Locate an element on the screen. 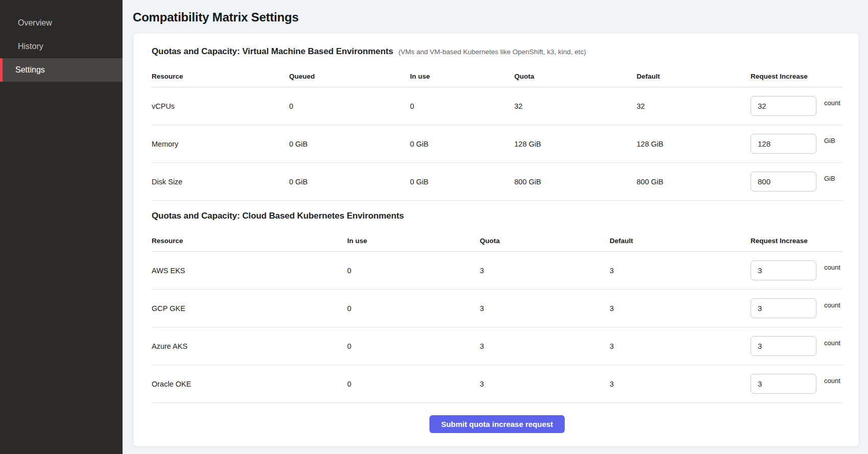  table-row-aws-eks: AWS EKS 0 3 3 count is located at coordinates (497, 271).